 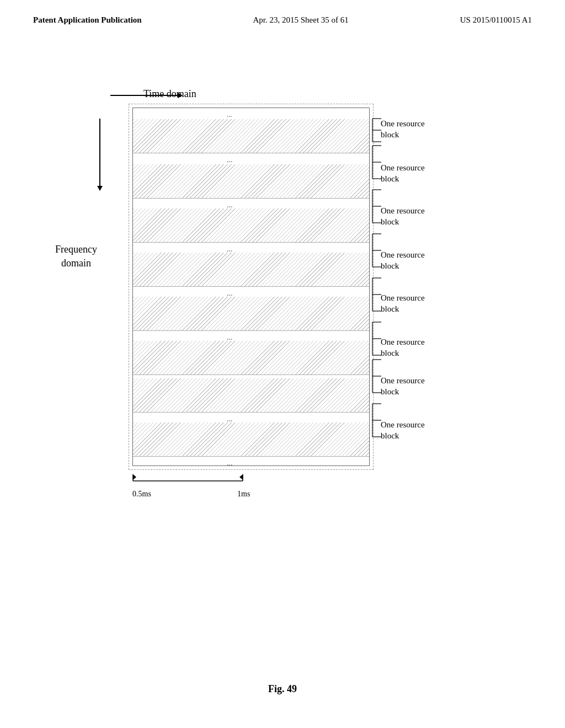 I want to click on sheet-info-label: Apr. 23, 2015 Sheet 35 of 61, so click(x=301, y=20).